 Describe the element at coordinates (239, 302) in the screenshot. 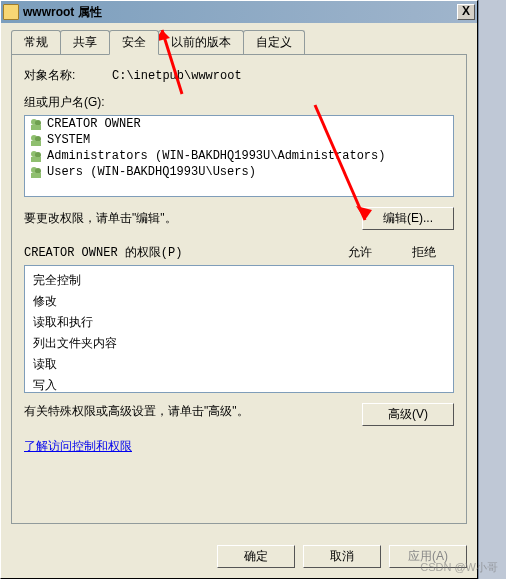

I see `perm-row: 修改` at that location.